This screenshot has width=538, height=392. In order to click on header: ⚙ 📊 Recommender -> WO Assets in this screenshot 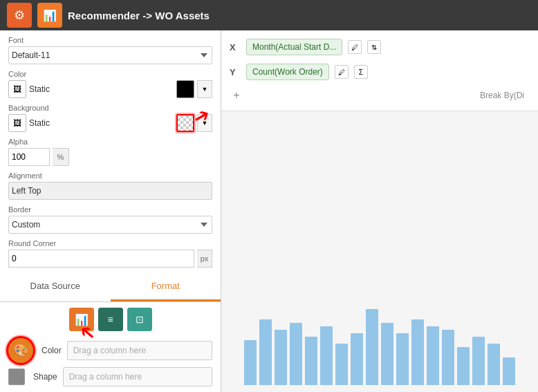, I will do `click(269, 15)`.